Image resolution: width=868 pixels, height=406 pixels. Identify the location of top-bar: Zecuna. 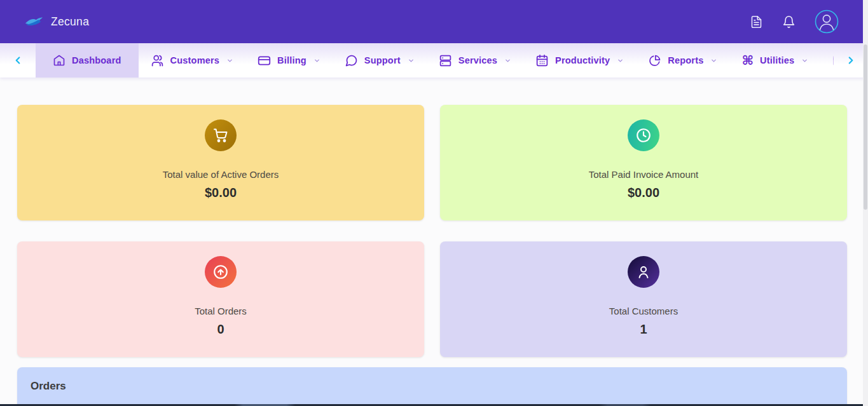
(434, 22).